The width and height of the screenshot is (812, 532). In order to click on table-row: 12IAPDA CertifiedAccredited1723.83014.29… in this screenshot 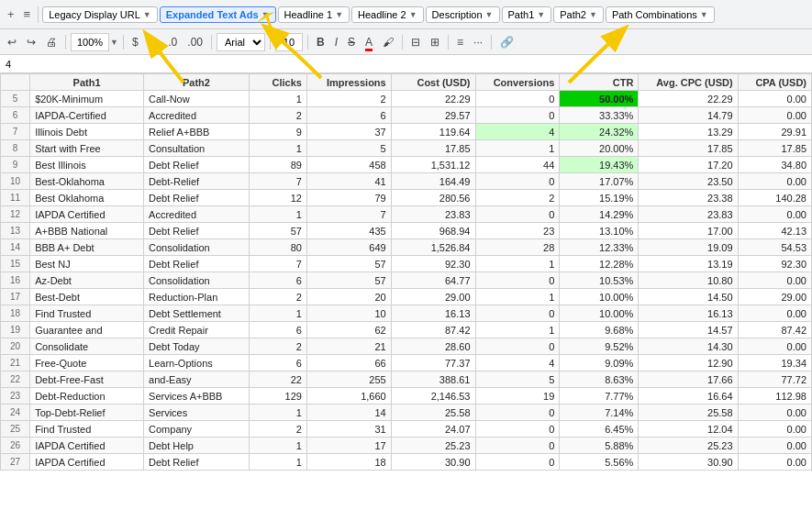, I will do `click(406, 215)`.